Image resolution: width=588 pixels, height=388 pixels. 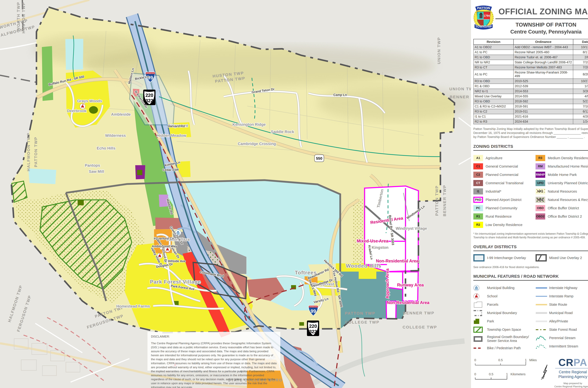 What do you see at coordinates (531, 91) in the screenshot?
I see `table-row: NR2 to I12014-5533/26/2014` at bounding box center [531, 91].